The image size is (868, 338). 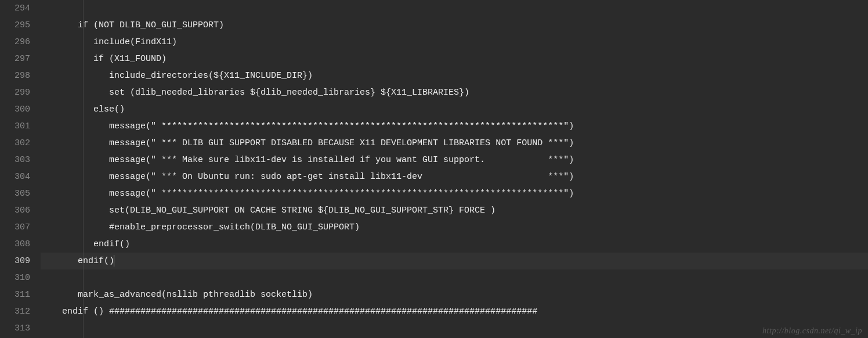 I want to click on line-number: 307, so click(x=20, y=228).